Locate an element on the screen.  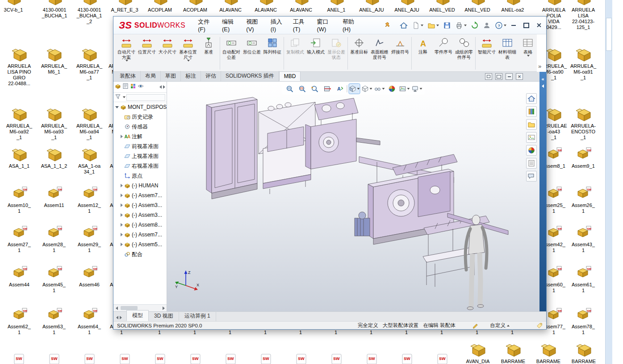
forum-tab is located at coordinates (531, 176).